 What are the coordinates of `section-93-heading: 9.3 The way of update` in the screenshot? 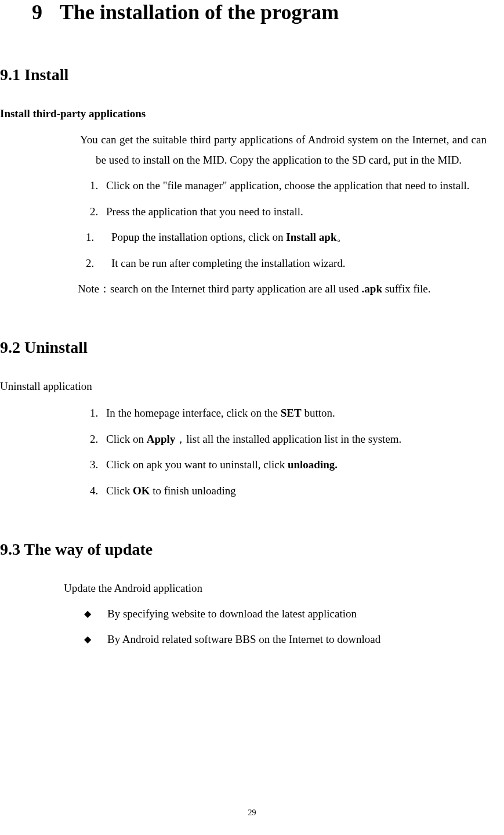 It's located at (246, 550).